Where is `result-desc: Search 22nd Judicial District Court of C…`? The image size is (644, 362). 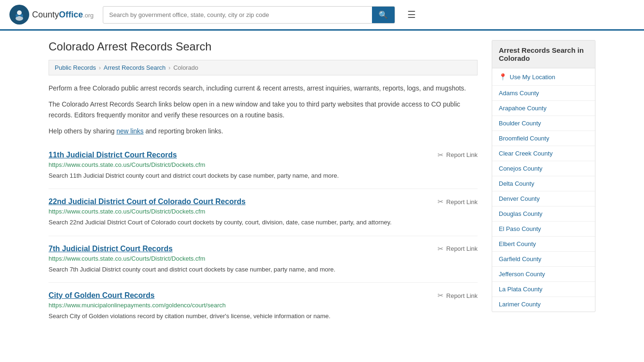
result-desc: Search 22nd Judicial District Court of C… is located at coordinates (263, 222).